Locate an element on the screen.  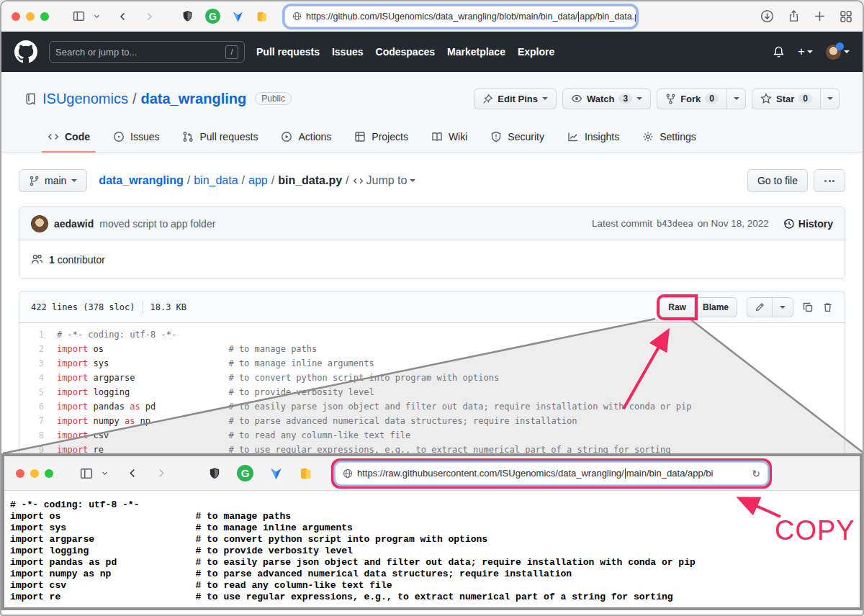
fork-count: 0 is located at coordinates (711, 99).